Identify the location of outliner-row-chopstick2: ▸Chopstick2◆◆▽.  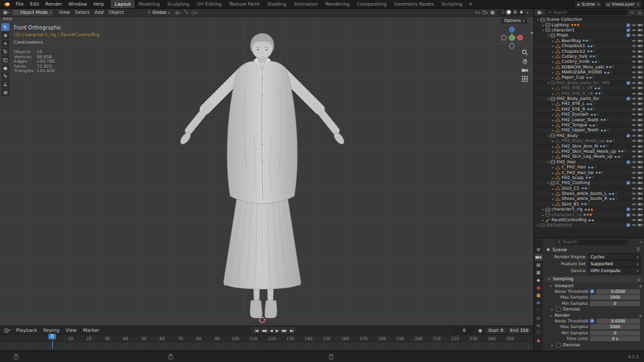
(589, 51).